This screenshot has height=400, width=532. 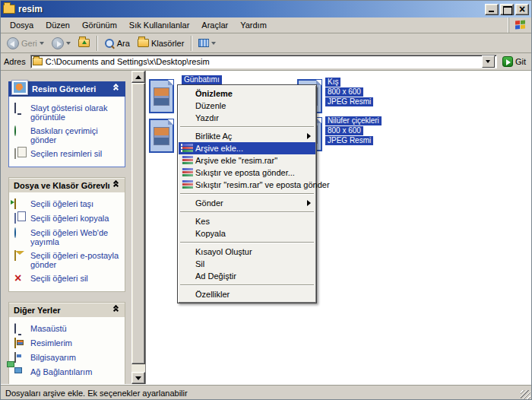 I want to click on scroll-up-icon, so click(x=138, y=76).